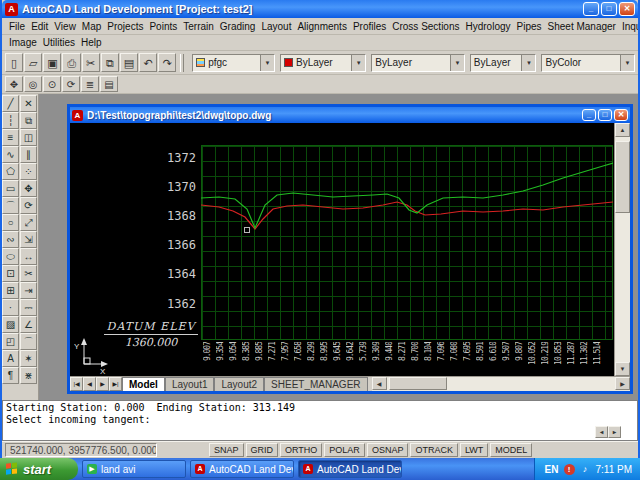  Describe the element at coordinates (316, 384) in the screenshot. I see `layout-tab: SHEET_MANAGER` at that location.